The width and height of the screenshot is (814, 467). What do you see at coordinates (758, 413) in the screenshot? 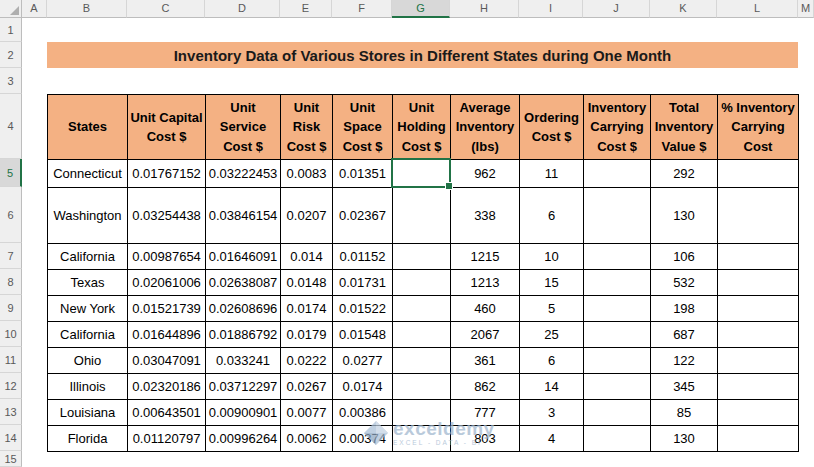
I see `cell-L13` at bounding box center [758, 413].